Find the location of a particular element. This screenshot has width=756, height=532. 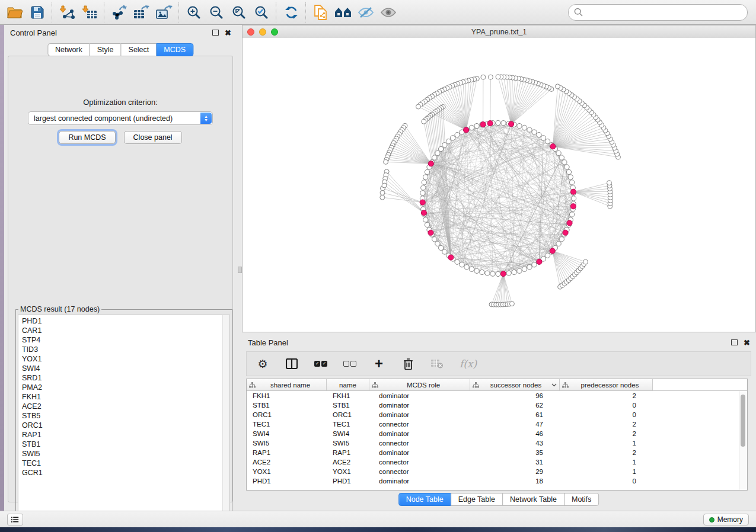

table-row: ACE2ACE2connector311 is located at coordinates (497, 462).